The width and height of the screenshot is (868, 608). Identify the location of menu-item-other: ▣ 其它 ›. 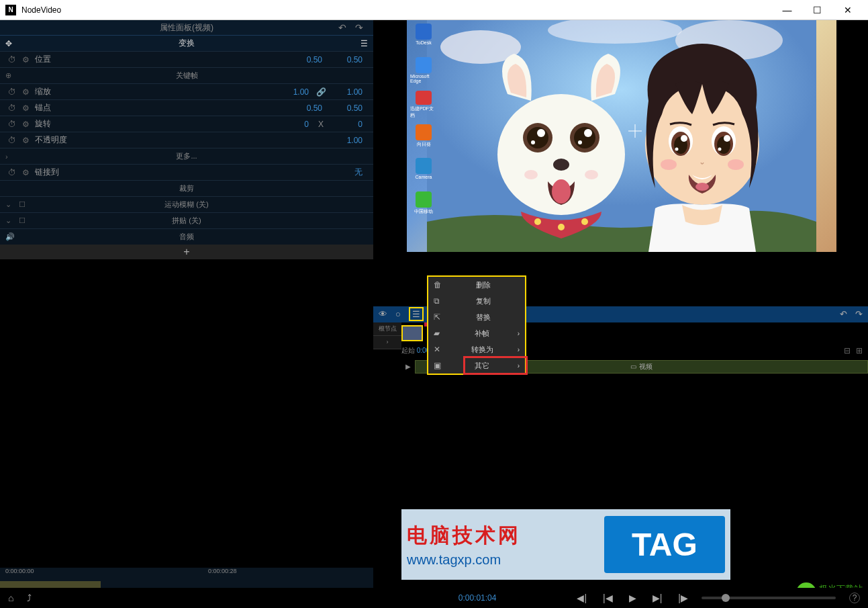
(477, 365).